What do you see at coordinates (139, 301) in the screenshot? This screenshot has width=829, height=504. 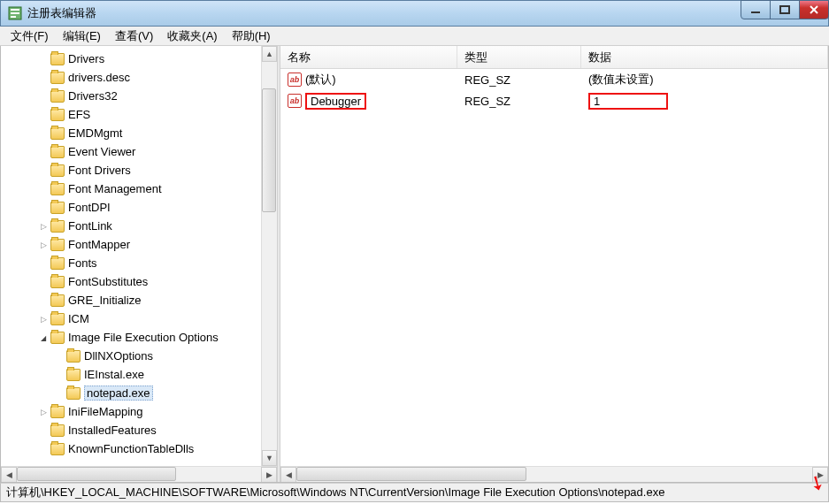 I see `tree-item: GRE_Initialize` at bounding box center [139, 301].